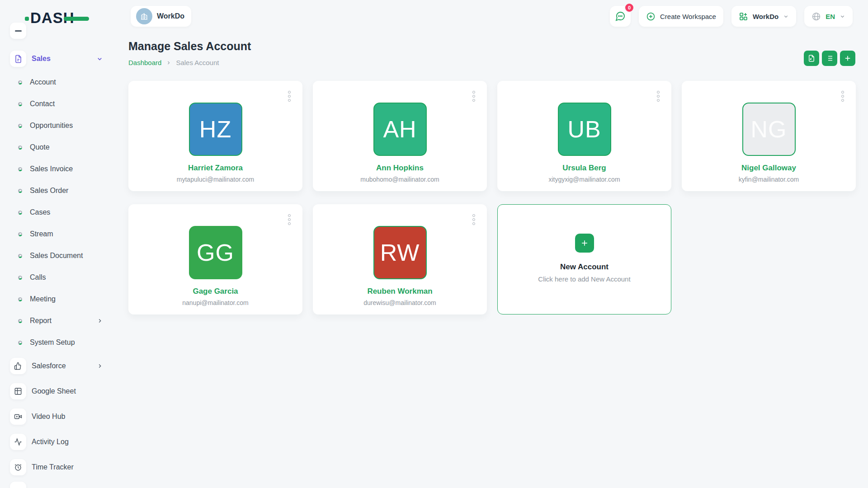  Describe the element at coordinates (56, 391) in the screenshot. I see `sidebar-item-google-sheet: Google Sheet` at that location.